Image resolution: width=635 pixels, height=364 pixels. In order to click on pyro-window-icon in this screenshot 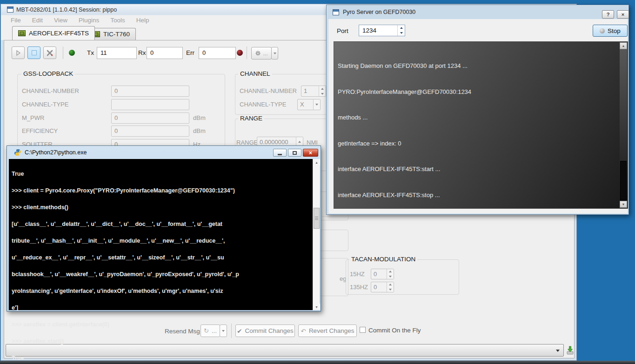, I will do `click(336, 12)`.